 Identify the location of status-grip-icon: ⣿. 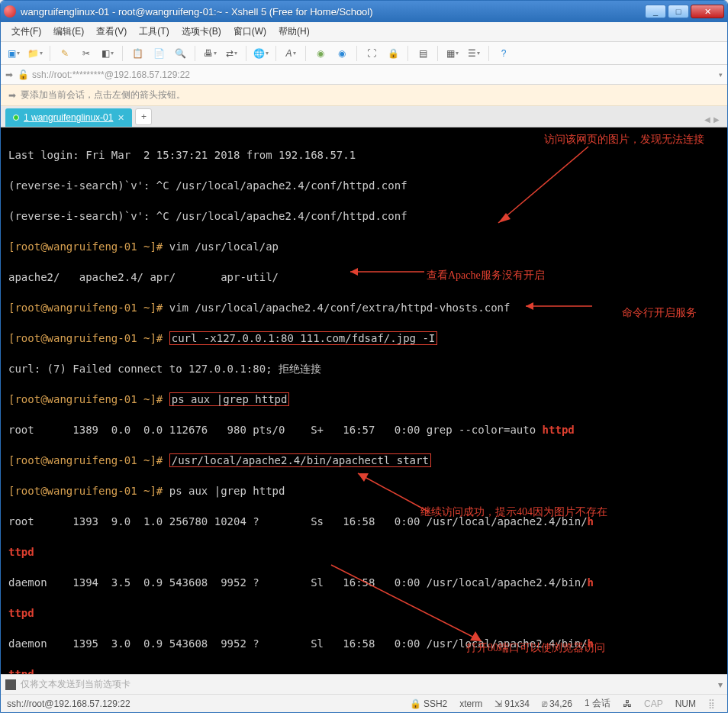
(711, 704).